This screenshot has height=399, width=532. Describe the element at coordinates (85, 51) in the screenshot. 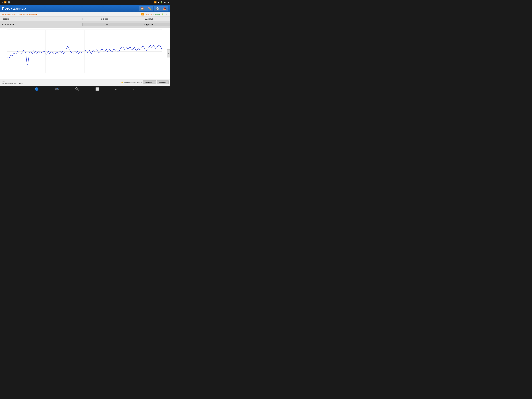

I see `data-chart: 30 25 20 15 10 5 0 580 600 620 640 660 6…` at that location.